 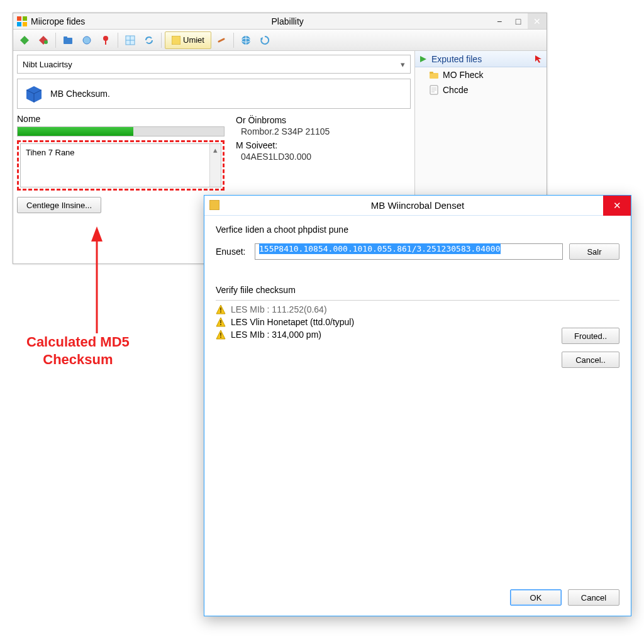 I want to click on centlege-button: Centlege Ilnsine..., so click(x=59, y=205).